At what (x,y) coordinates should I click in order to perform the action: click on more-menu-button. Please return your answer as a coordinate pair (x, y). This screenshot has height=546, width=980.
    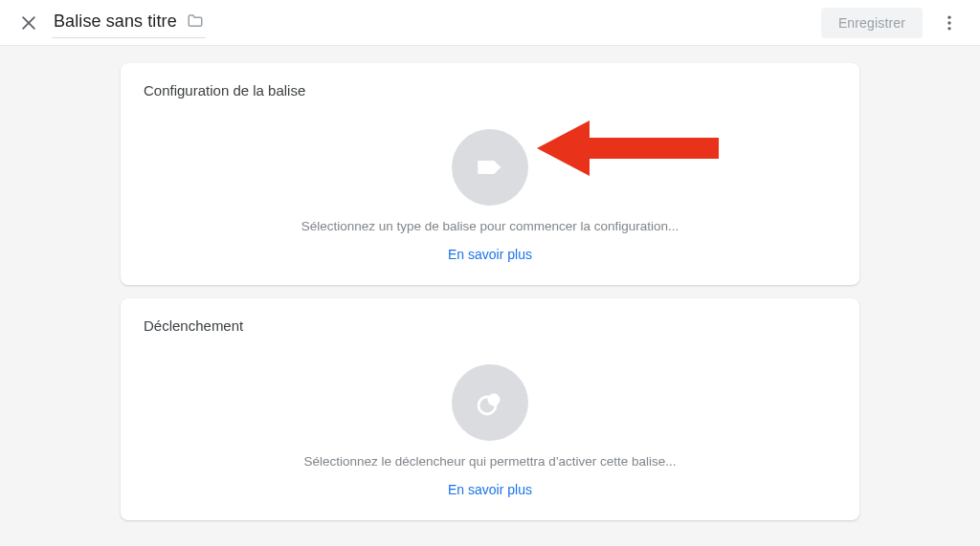
    Looking at the image, I should click on (949, 23).